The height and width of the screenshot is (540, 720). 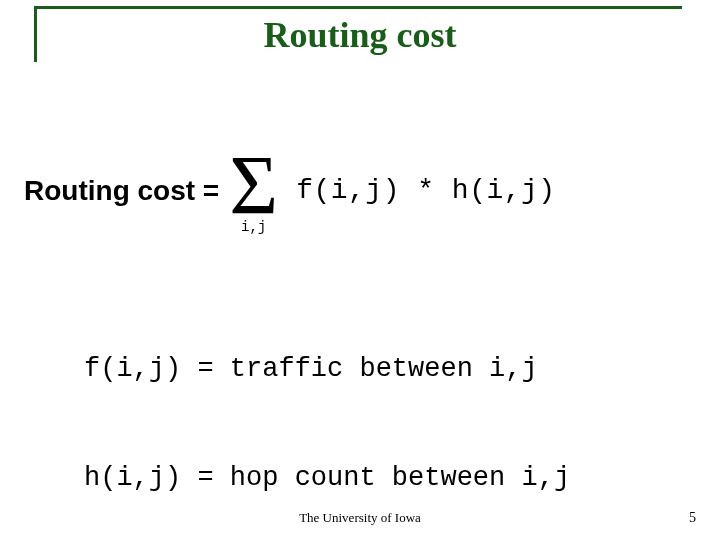 What do you see at coordinates (360, 518) in the screenshot?
I see `footer-affiliation: The University of Iowa` at bounding box center [360, 518].